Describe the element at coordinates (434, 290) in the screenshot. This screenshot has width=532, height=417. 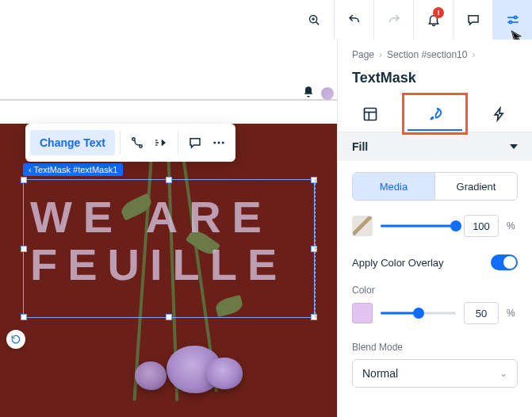
I see `color-label: Color` at that location.